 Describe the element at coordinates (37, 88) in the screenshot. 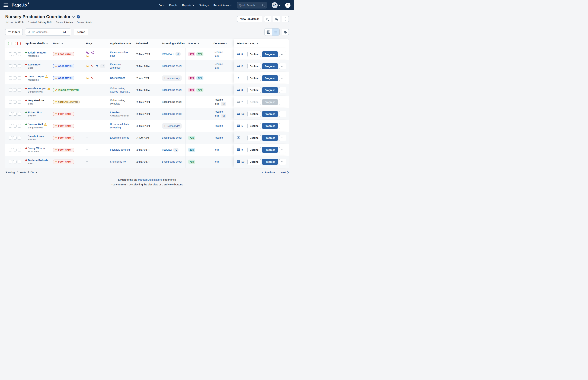

I see `applicant-name-link: Bessie Cooper` at that location.